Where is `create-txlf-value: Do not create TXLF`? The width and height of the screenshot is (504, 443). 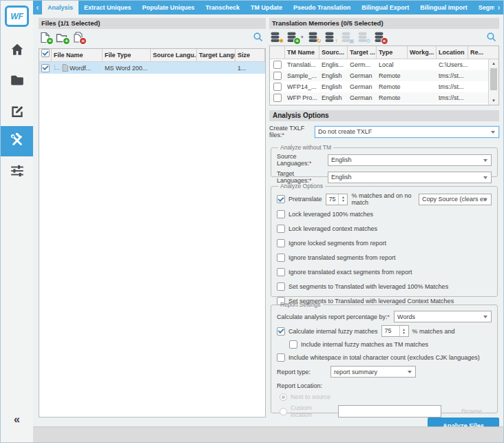 create-txlf-value: Do not create TXLF is located at coordinates (345, 132).